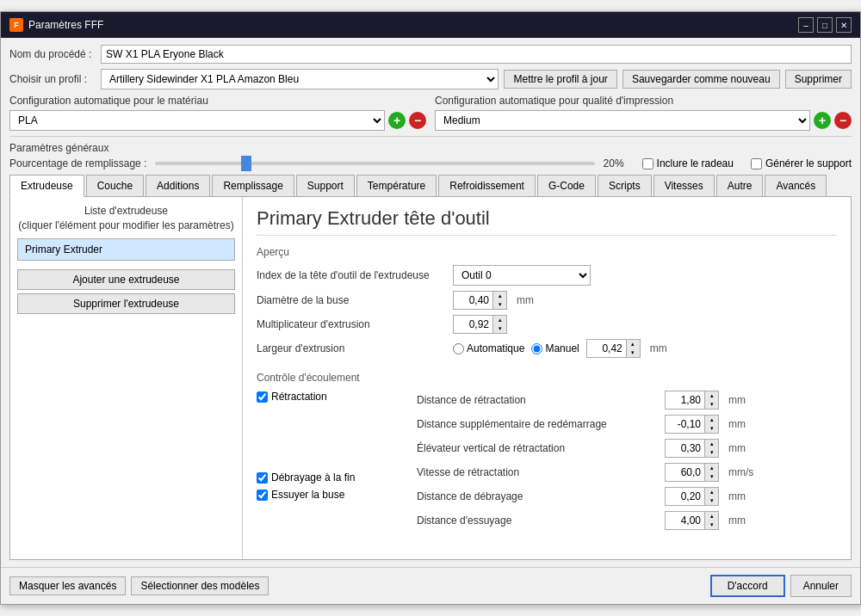  Describe the element at coordinates (711, 444) in the screenshot. I see `elevateur-up: ▴` at that location.